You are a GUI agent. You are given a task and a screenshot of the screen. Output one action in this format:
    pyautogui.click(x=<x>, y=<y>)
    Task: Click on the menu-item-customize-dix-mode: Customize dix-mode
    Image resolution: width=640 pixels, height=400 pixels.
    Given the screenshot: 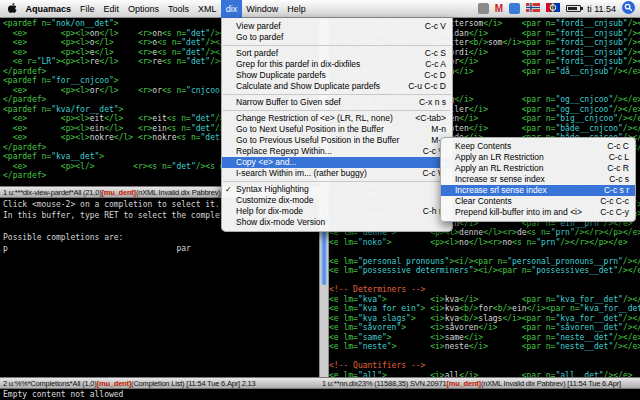 What is the action you would take?
    pyautogui.click(x=337, y=200)
    